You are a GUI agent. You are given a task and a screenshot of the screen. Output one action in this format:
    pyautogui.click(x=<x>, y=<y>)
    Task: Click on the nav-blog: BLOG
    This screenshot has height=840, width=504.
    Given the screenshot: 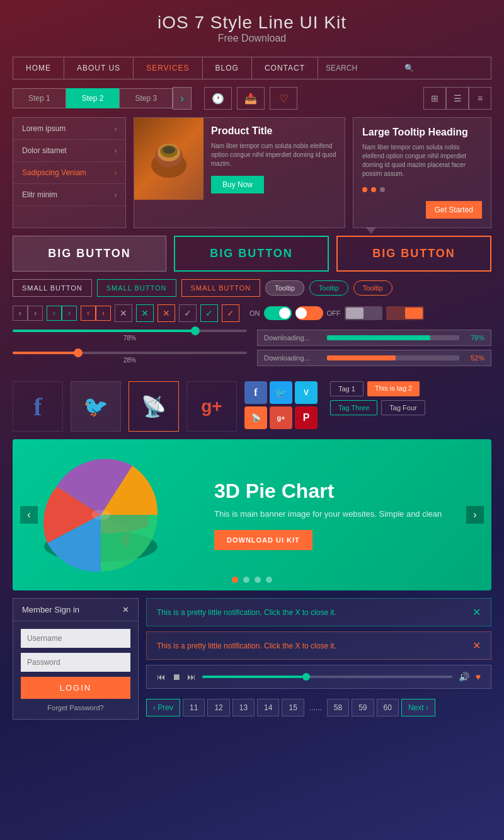 What is the action you would take?
    pyautogui.click(x=227, y=68)
    